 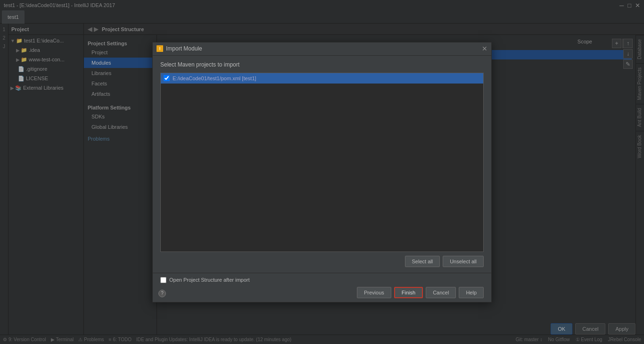 I want to click on maven-list-item: E:/ideaCode01/test1/pom.xml [test1], so click(x=322, y=78).